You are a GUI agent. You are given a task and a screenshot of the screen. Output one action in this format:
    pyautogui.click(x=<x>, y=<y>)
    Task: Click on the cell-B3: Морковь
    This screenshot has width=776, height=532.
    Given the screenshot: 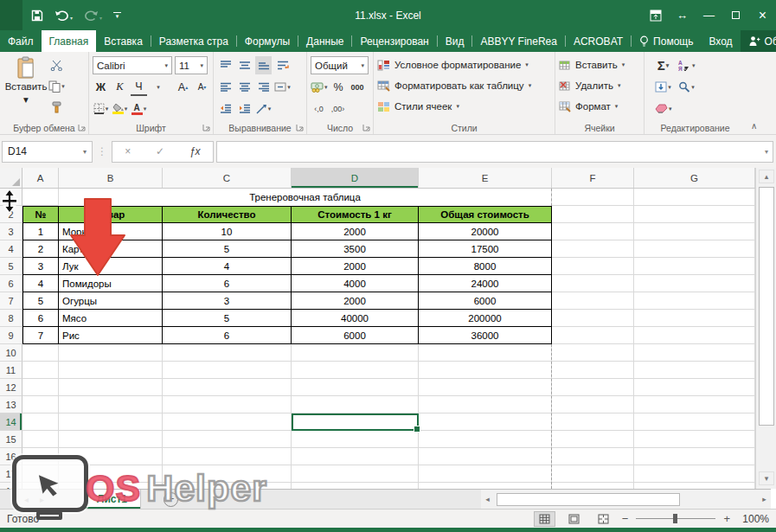 What is the action you would take?
    pyautogui.click(x=111, y=232)
    